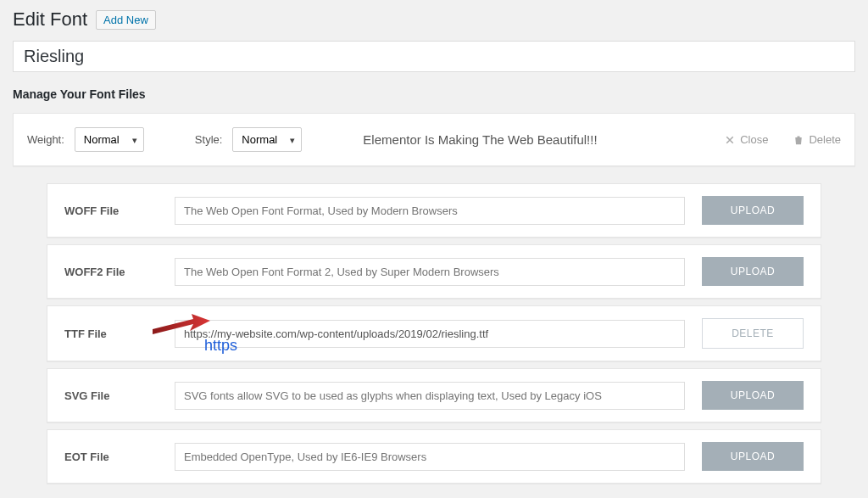  Describe the element at coordinates (46, 139) in the screenshot. I see `weight-label: Weight:` at that location.